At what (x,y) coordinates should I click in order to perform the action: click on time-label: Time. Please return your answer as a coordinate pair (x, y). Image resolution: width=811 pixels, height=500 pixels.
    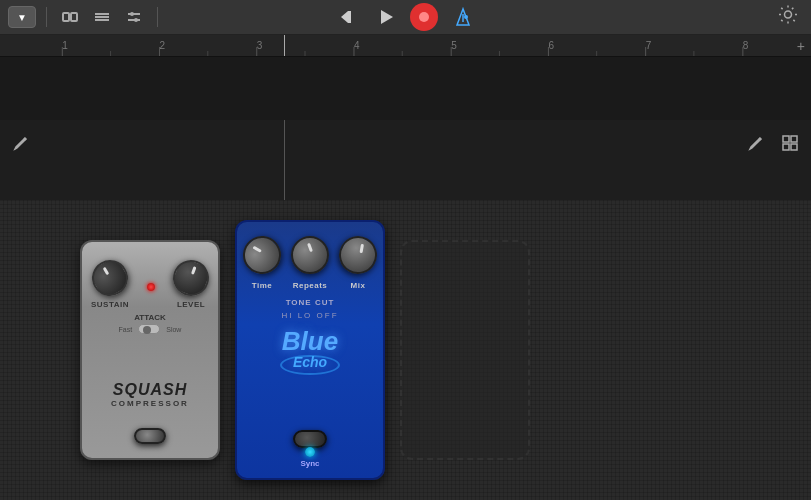
    Looking at the image, I should click on (262, 286).